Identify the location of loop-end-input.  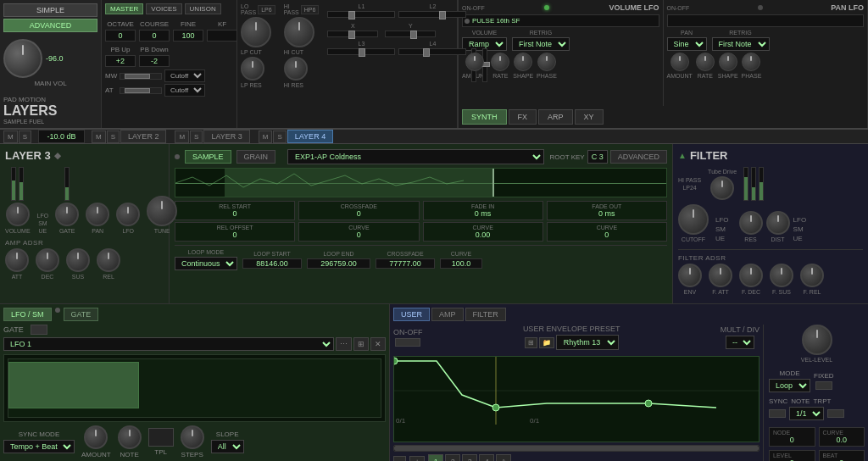
(339, 264).